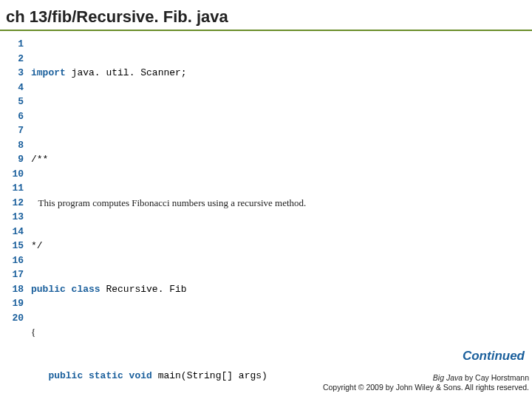 This screenshot has width=532, height=399. What do you see at coordinates (17, 73) in the screenshot?
I see `line-number: 3` at bounding box center [17, 73].